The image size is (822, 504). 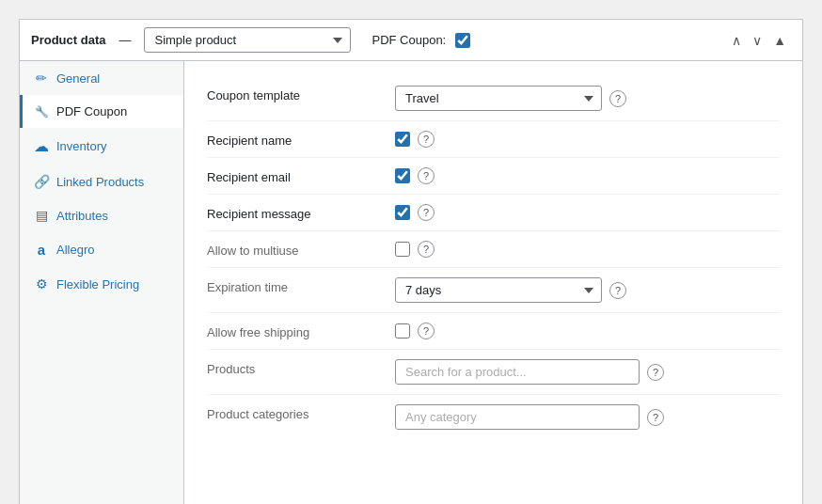 I want to click on recipient-message-label: Recipient message, so click(x=301, y=213).